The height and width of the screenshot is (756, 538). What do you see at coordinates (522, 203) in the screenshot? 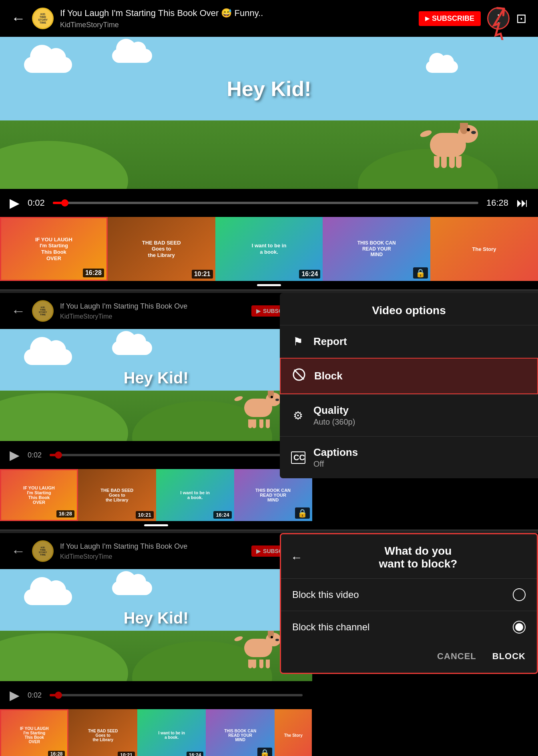
I see `next-button-1: ⏭` at bounding box center [522, 203].